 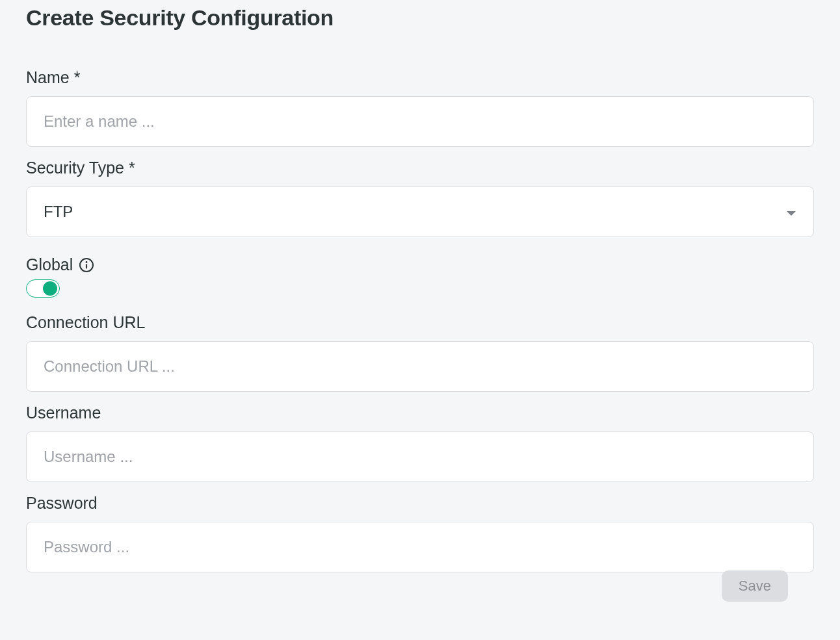 What do you see at coordinates (420, 352) in the screenshot?
I see `connection-url-field: Connection URL` at bounding box center [420, 352].